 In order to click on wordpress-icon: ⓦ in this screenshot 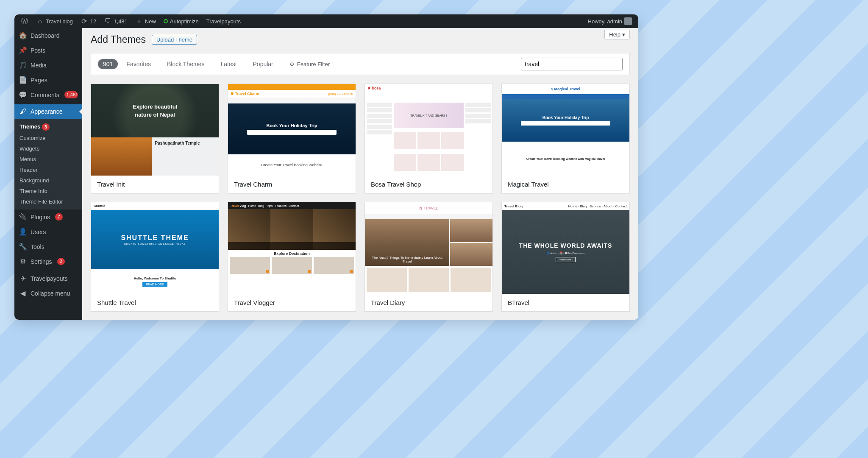, I will do `click(25, 21)`.